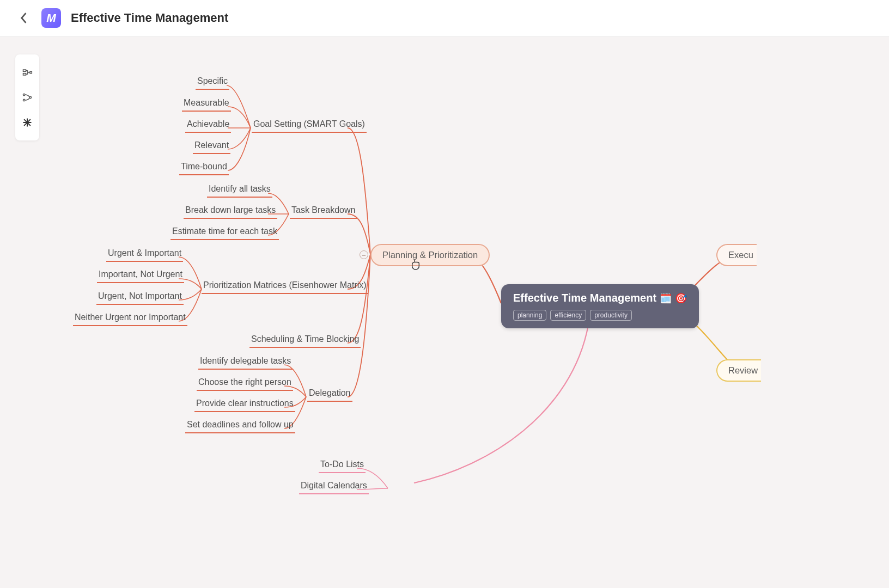  What do you see at coordinates (240, 427) in the screenshot?
I see `leaf-deleg-deadline: Set deadlines and follow up` at bounding box center [240, 427].